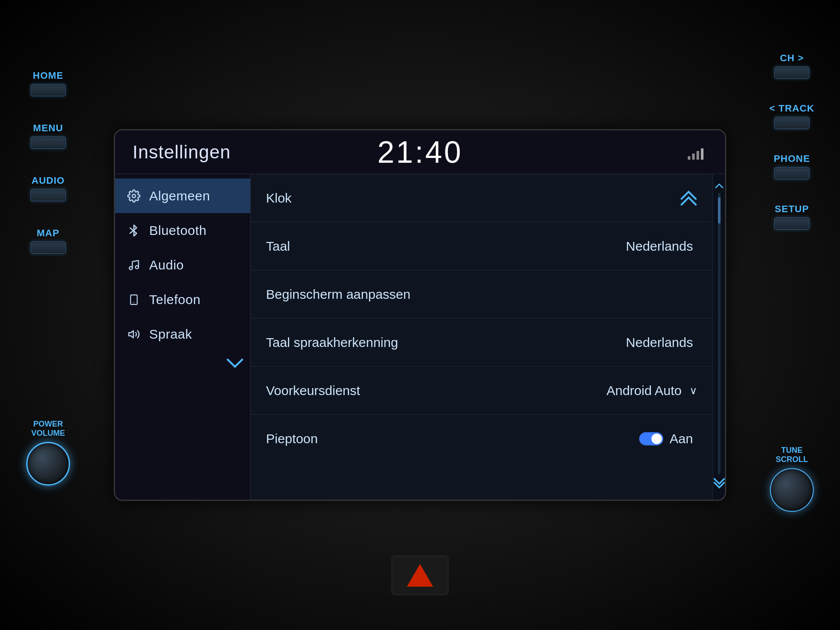 The image size is (840, 630). What do you see at coordinates (482, 198) in the screenshot?
I see `klok-row: Klok` at bounding box center [482, 198].